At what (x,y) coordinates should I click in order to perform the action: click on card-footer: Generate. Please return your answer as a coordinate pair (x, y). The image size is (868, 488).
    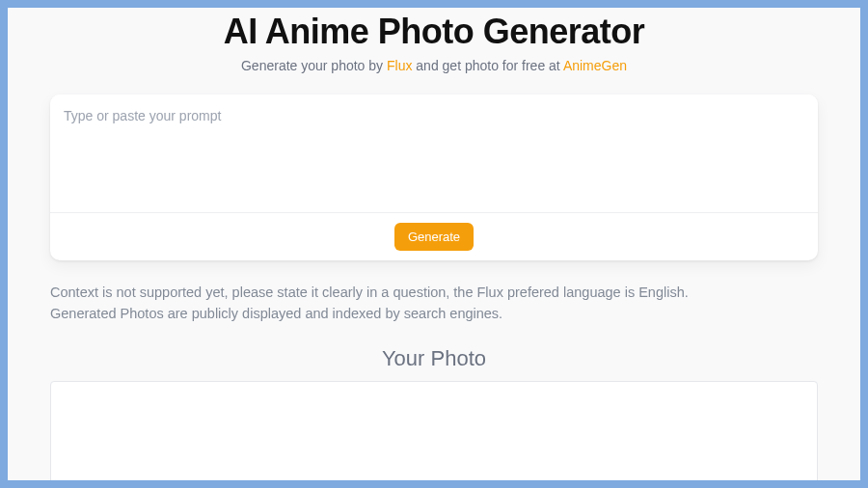
    Looking at the image, I should click on (434, 236).